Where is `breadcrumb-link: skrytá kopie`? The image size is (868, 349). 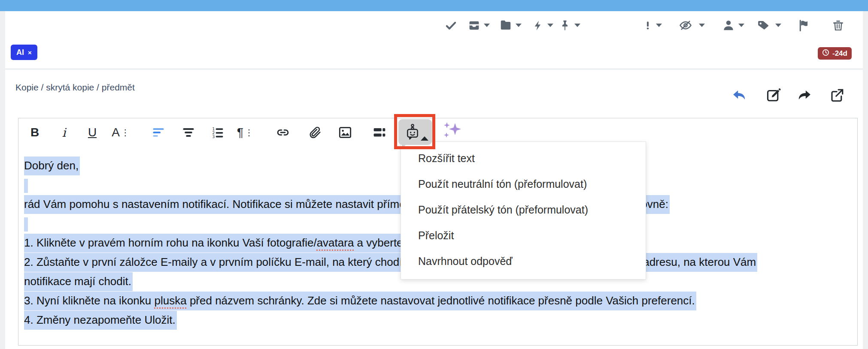 breadcrumb-link: skrytá kopie is located at coordinates (70, 87).